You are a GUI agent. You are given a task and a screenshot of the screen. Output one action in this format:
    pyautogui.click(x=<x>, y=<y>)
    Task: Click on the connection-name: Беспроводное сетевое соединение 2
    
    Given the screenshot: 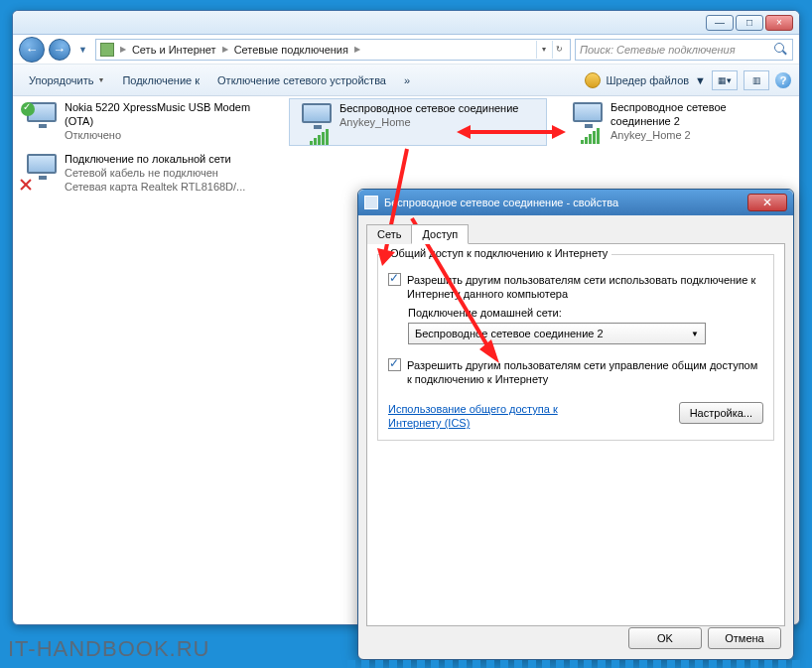 What is the action you would take?
    pyautogui.click(x=699, y=114)
    